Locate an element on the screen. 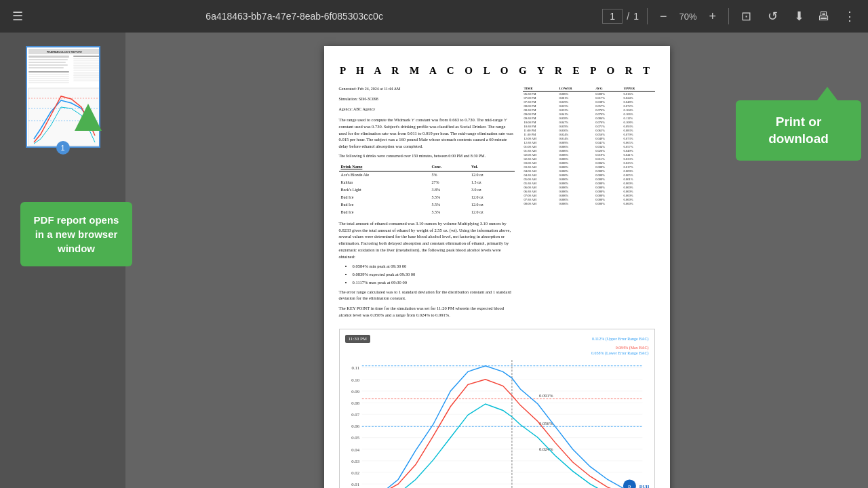  bac-col-upper: UPPER is located at coordinates (639, 89).